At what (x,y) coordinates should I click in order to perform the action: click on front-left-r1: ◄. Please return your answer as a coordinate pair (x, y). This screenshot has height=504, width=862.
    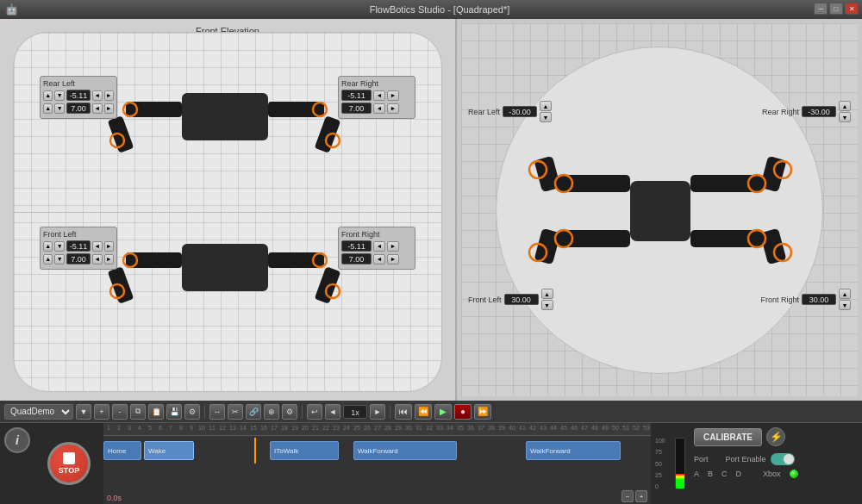
    Looking at the image, I should click on (97, 246).